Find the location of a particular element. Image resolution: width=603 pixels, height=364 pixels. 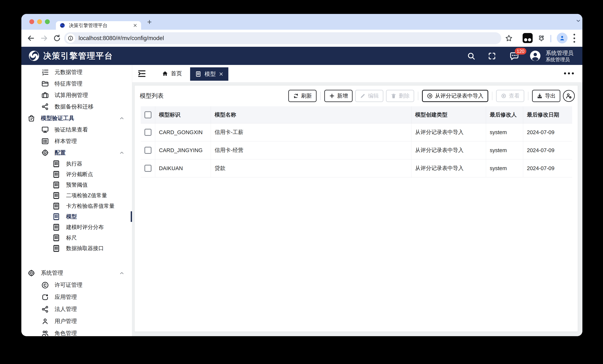

table-row: CARD_JINGYING 信用卡-经营 从评分记录表中导入 system 20… is located at coordinates (356, 150).